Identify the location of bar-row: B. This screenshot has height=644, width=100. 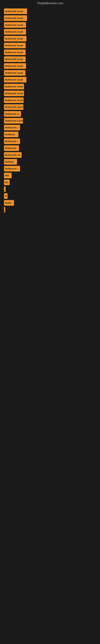
(50, 196).